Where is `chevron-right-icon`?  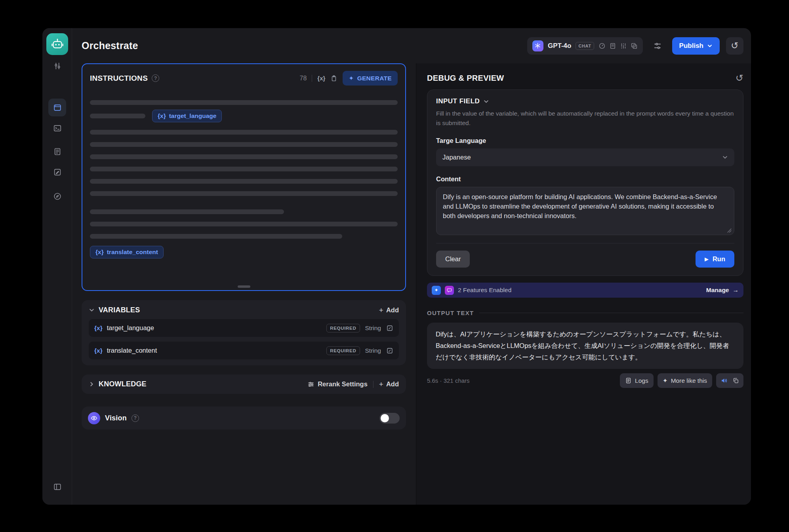 chevron-right-icon is located at coordinates (92, 384).